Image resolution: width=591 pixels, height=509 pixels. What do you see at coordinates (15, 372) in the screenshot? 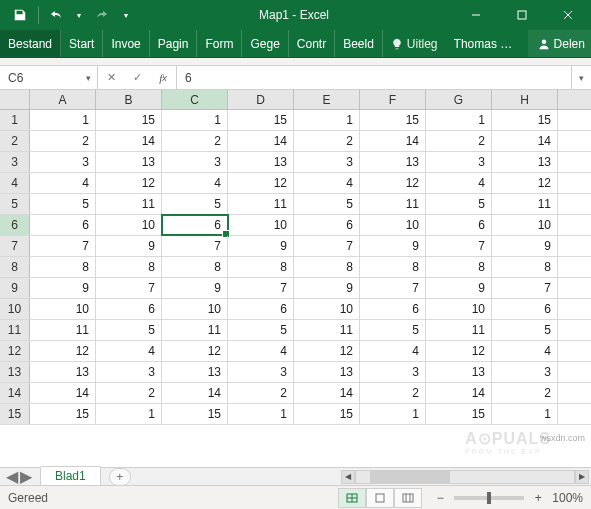
I see `row-header: 13` at bounding box center [15, 372].